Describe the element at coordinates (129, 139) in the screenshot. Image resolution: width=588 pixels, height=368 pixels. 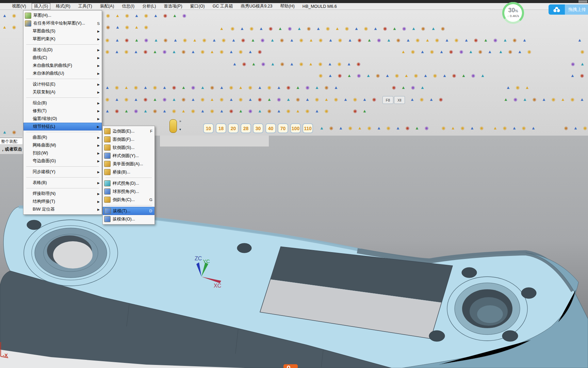
I see `detail-submenu-item: 面倒圆(F)...` at that location.